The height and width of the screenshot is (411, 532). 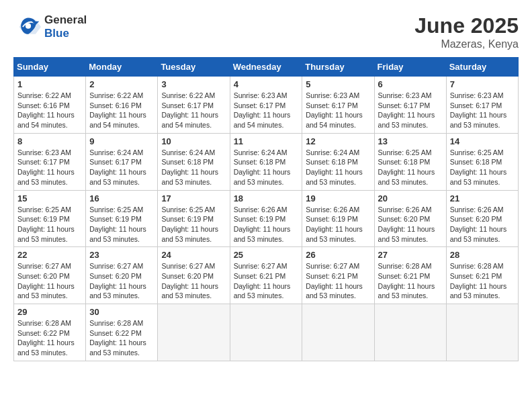 I want to click on day-number: 16, so click(x=122, y=199).